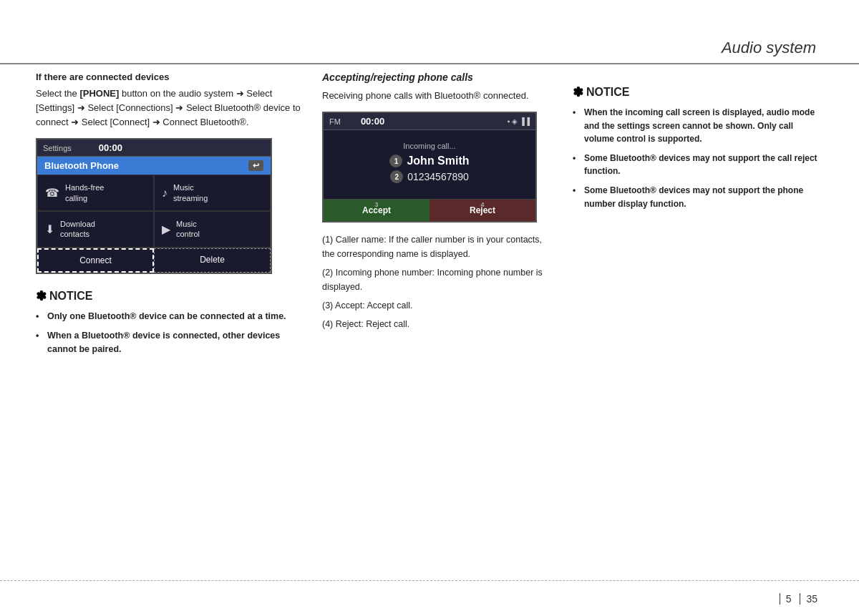 The height and width of the screenshot is (616, 859). Describe the element at coordinates (42, 296) in the screenshot. I see `notice-star-icon: ✽` at that location.